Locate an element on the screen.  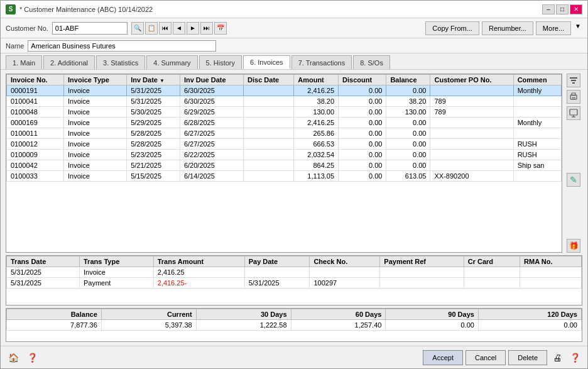
title-bar-left: S * Customer Maintenance (ABC) 10/14/202… is located at coordinates (79, 9).